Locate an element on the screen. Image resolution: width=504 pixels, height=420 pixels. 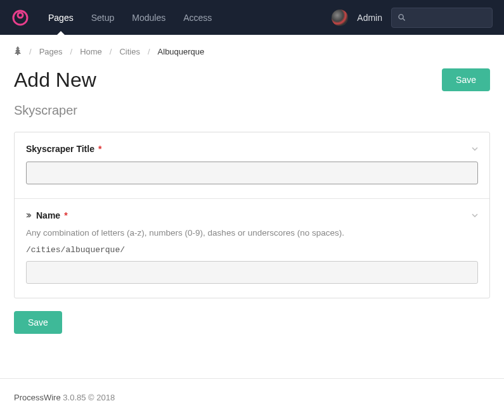
title-input is located at coordinates (252, 173).